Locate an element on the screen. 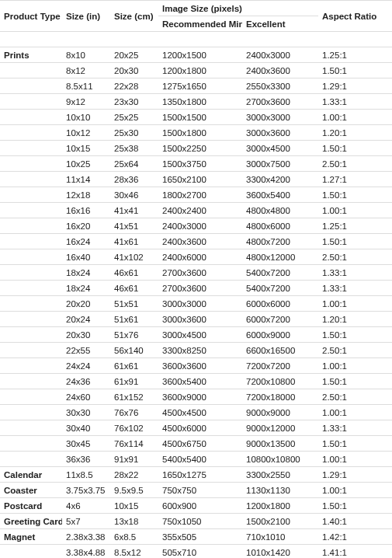 Image resolution: width=392 pixels, height=558 pixels. cell-excellent: 6000x6000 is located at coordinates (280, 304).